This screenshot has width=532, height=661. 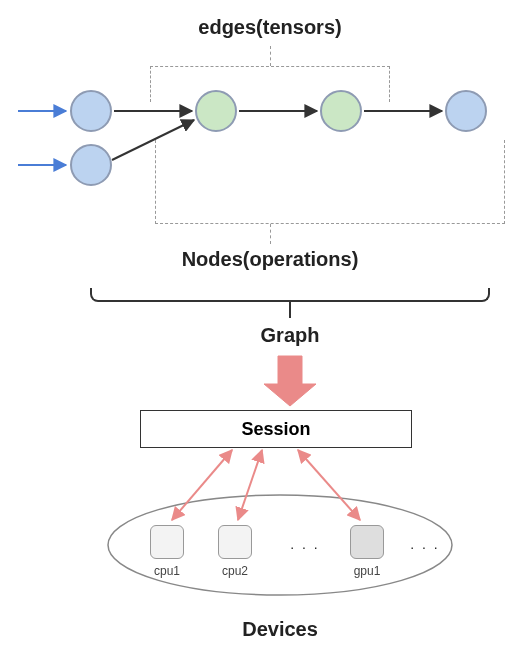 I want to click on graph-node-input2, so click(x=91, y=165).